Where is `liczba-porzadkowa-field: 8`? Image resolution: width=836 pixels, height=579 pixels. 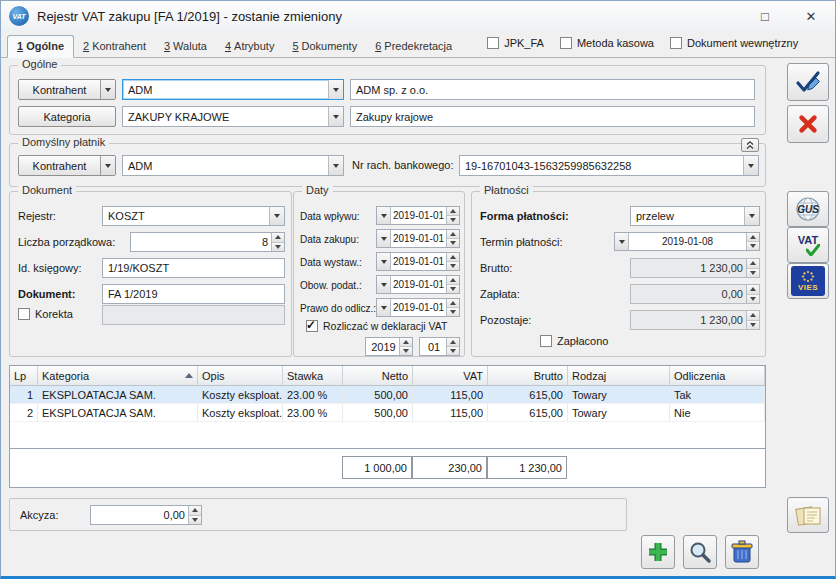
liczba-porzadkowa-field: 8 is located at coordinates (208, 242).